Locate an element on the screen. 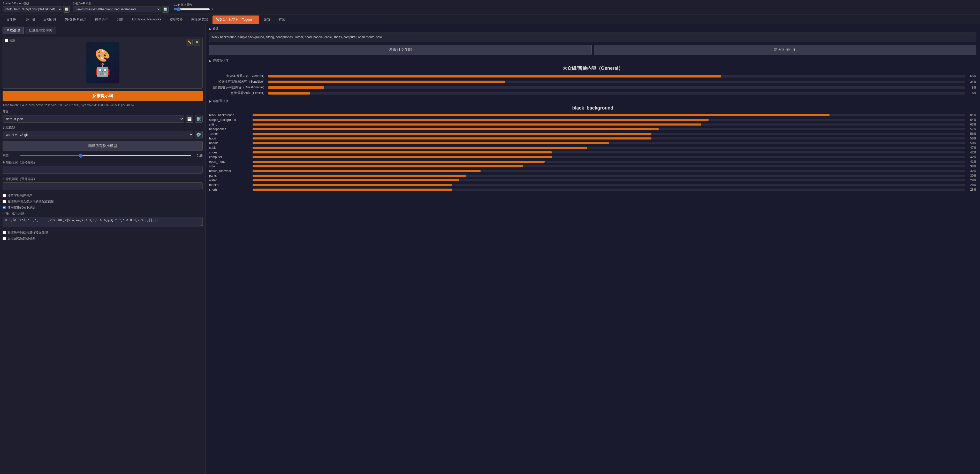 The width and height of the screenshot is (980, 474). checkbox-unload is located at coordinates (5, 239).